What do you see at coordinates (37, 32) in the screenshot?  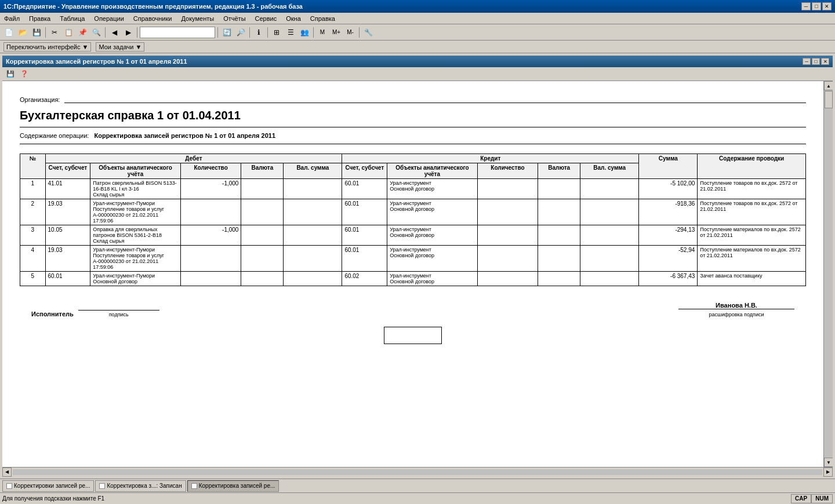 I see `toolbar-btn-save: 💾` at bounding box center [37, 32].